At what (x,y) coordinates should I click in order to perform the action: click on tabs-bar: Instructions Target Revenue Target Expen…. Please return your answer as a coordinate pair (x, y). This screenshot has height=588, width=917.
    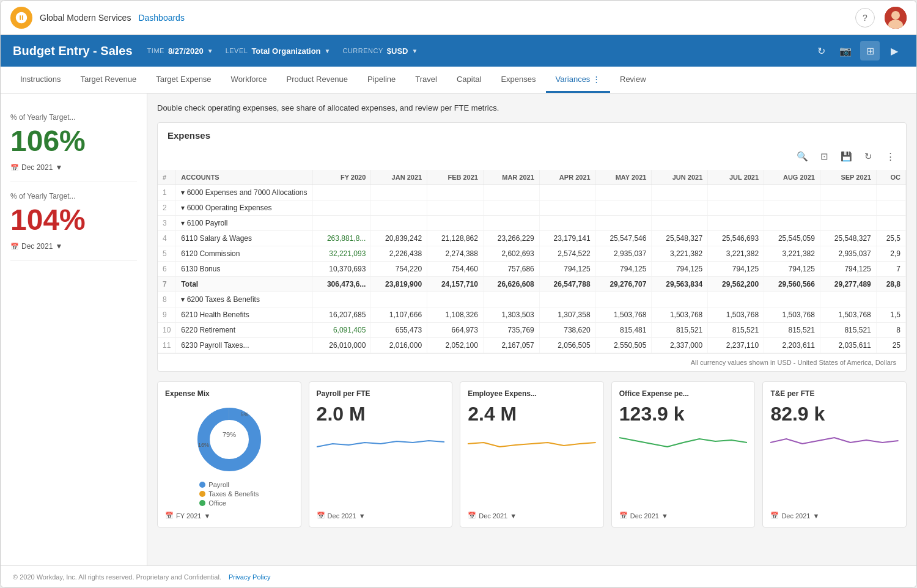
    Looking at the image, I should click on (458, 80).